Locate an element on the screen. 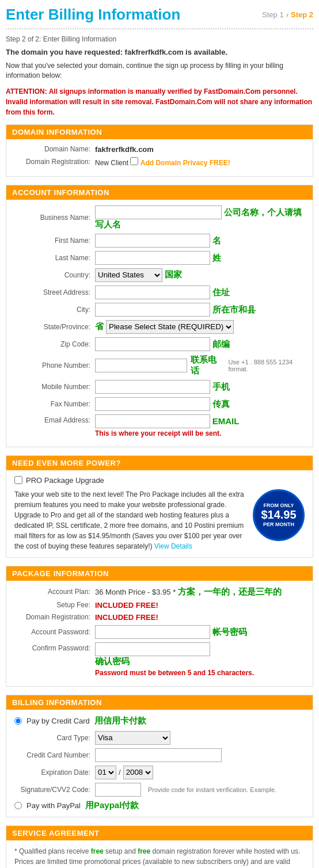 The width and height of the screenshot is (319, 868). pay-credit-radio is located at coordinates (18, 721).